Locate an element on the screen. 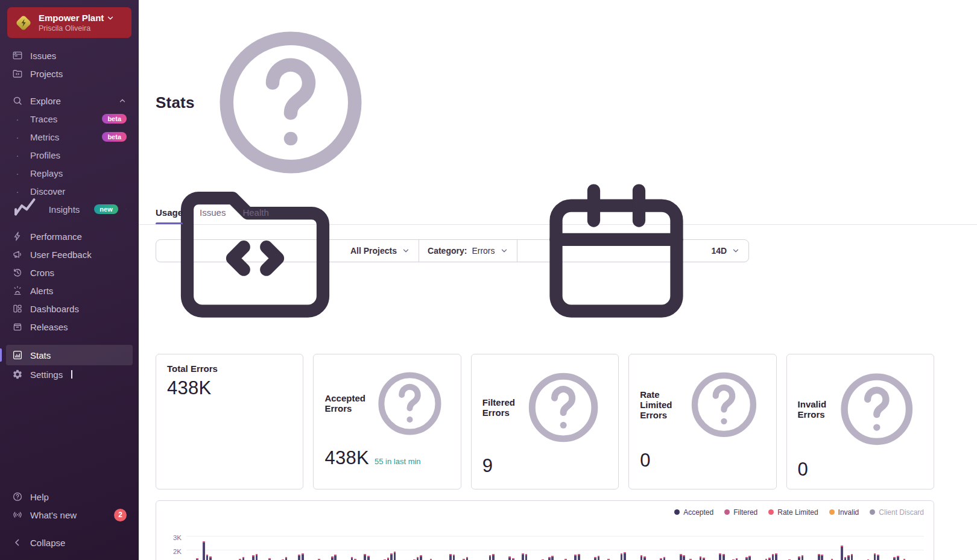 The height and width of the screenshot is (560, 977). dashboards-icon is located at coordinates (17, 309).